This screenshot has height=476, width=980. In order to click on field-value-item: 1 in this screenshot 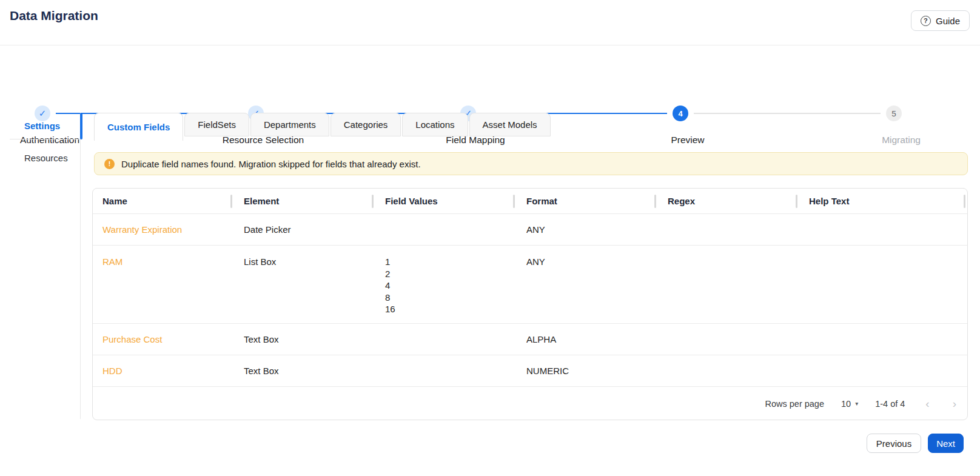, I will do `click(451, 262)`.